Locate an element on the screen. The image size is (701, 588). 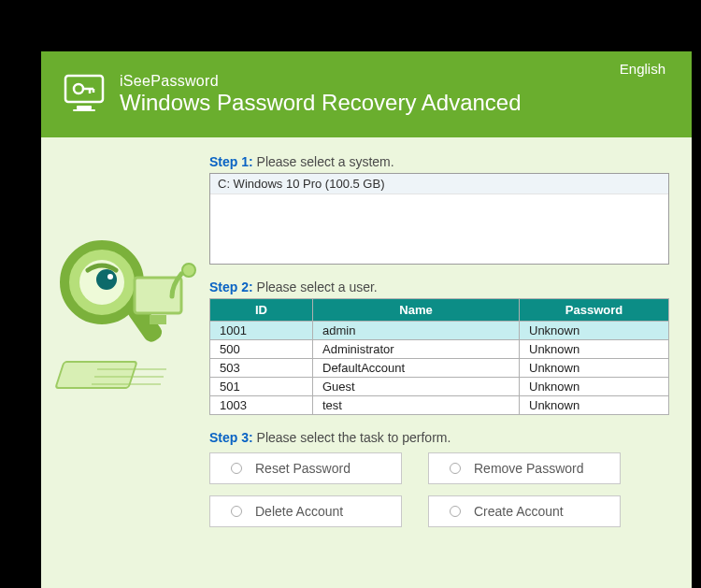
brand-big: Windows Password Recovery Advanced is located at coordinates (321, 103).